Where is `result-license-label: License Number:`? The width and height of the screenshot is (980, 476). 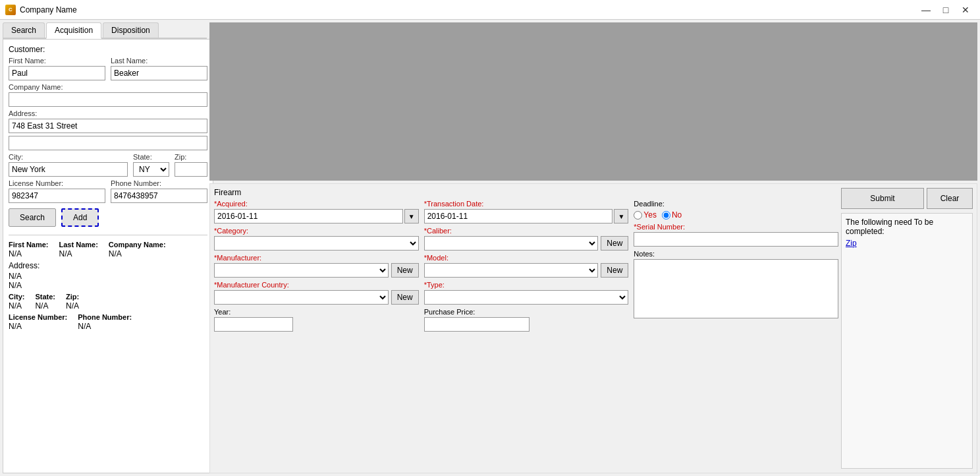 result-license-label: License Number: is located at coordinates (38, 317).